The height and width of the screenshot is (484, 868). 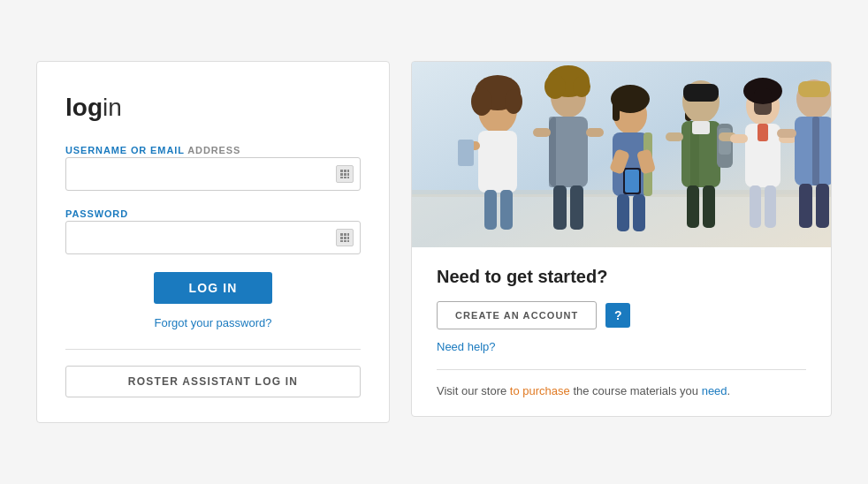 I want to click on create-account-button: CREATE AN ACCOUNT, so click(x=516, y=315).